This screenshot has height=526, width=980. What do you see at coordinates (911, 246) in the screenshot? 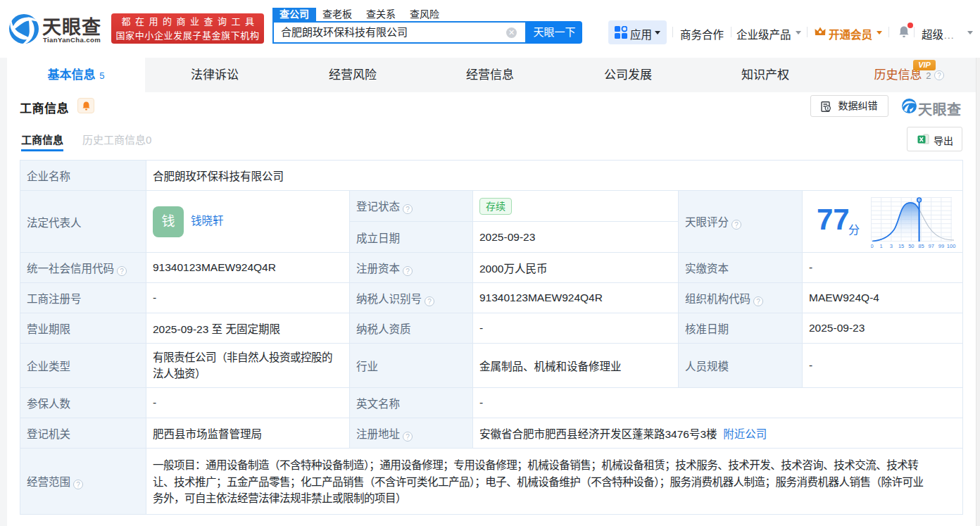
I see `svg-text: 50` at bounding box center [911, 246].